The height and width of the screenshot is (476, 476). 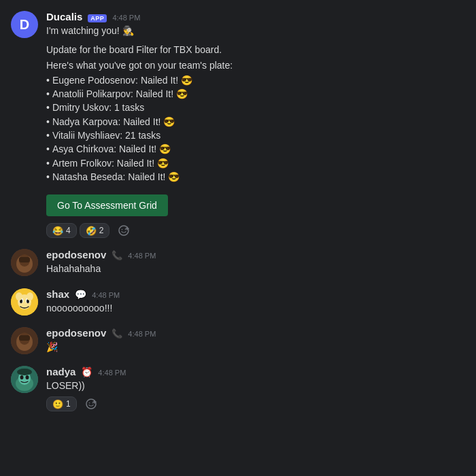 I want to click on message-shax: shax 💬 4:48 PM noooooooooo!!!, so click(x=238, y=302).